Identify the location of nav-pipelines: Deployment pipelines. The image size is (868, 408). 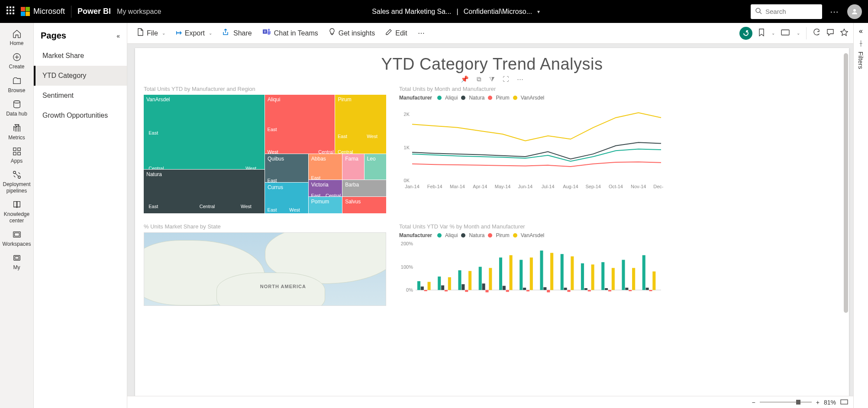
(16, 182).